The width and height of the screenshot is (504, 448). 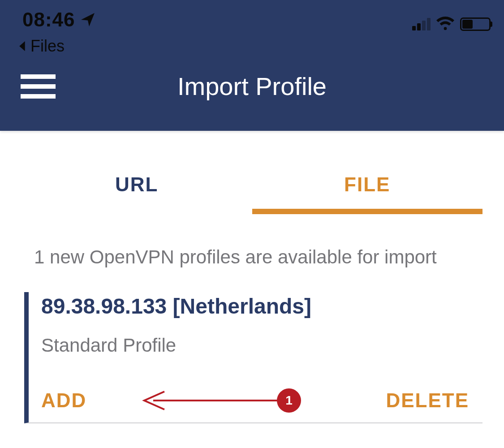 I want to click on annotation-badge: 1, so click(x=289, y=401).